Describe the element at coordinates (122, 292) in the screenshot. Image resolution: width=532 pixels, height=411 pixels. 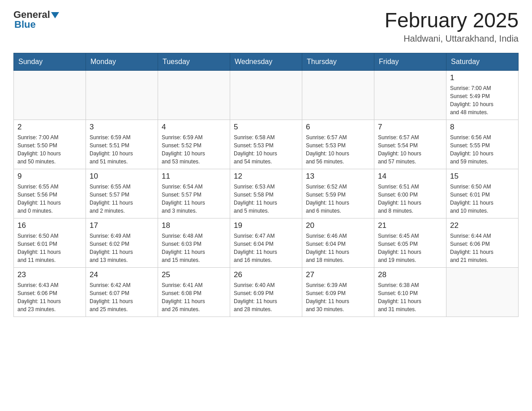
I see `calendar-day-cell: 24Sunrise: 6:42 AM Sunset: 6:07 PM Dayli…` at that location.